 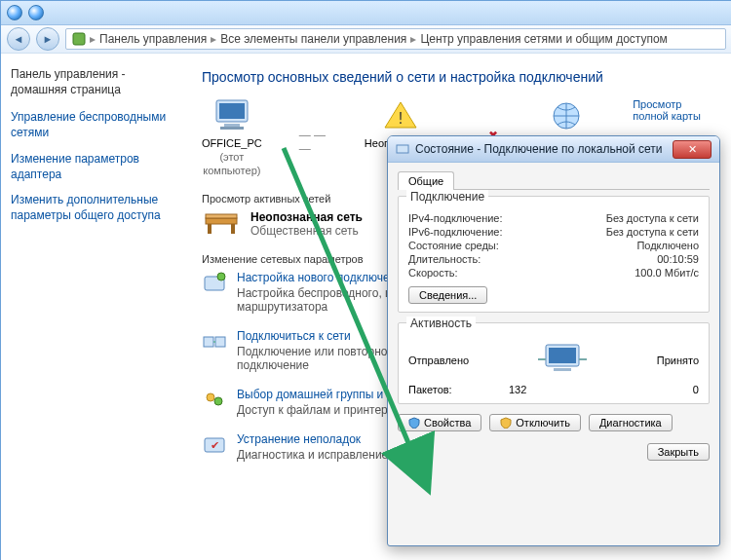 I want to click on tab-general: Общие, so click(x=426, y=181).